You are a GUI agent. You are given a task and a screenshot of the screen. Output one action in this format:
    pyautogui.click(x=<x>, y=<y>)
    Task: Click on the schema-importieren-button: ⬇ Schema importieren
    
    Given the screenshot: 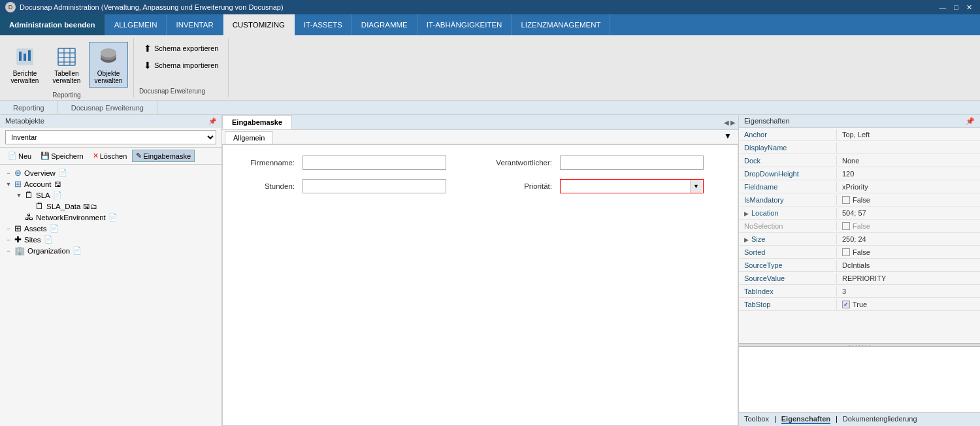 What is the action you would take?
    pyautogui.click(x=181, y=65)
    